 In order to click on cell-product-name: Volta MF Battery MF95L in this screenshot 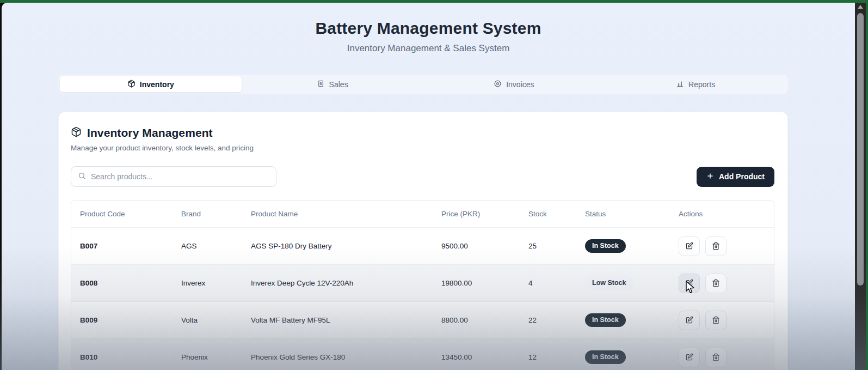, I will do `click(346, 320)`.